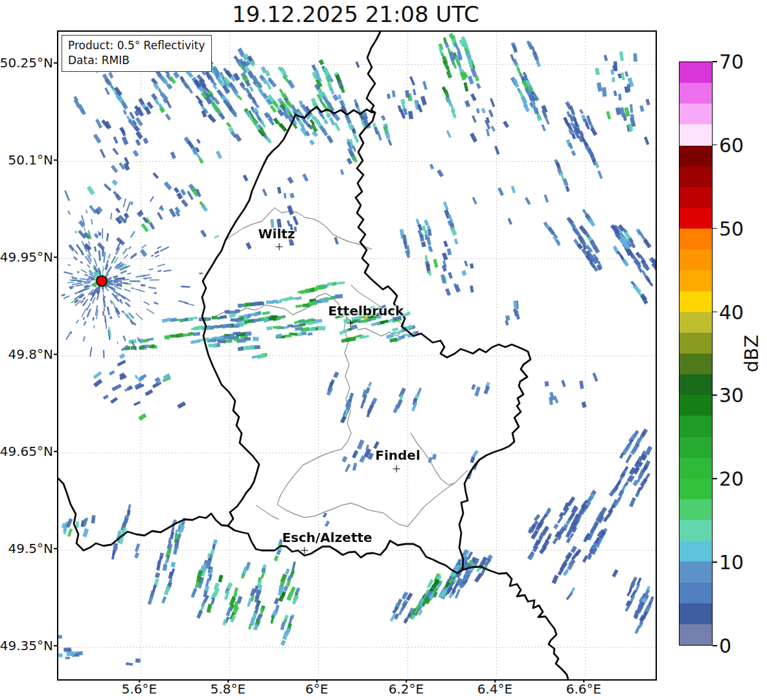 The width and height of the screenshot is (767, 700). Describe the element at coordinates (731, 312) in the screenshot. I see `colorbar-tick-label: 40` at that location.